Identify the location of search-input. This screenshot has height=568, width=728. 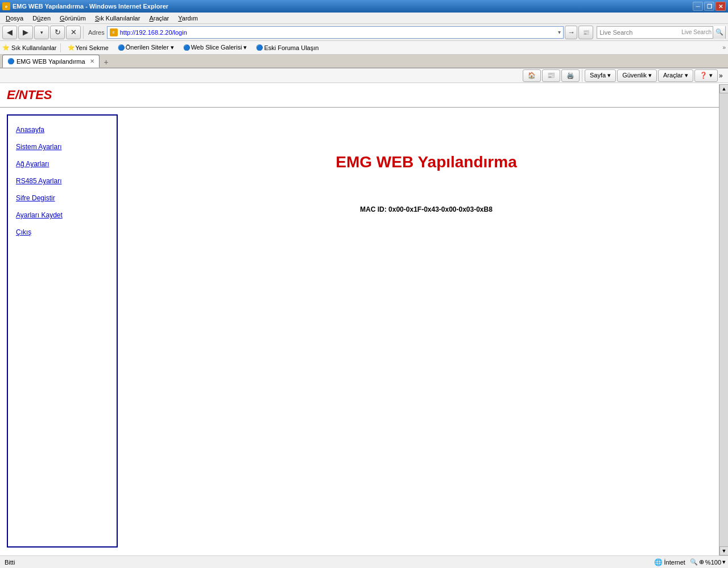
(639, 32).